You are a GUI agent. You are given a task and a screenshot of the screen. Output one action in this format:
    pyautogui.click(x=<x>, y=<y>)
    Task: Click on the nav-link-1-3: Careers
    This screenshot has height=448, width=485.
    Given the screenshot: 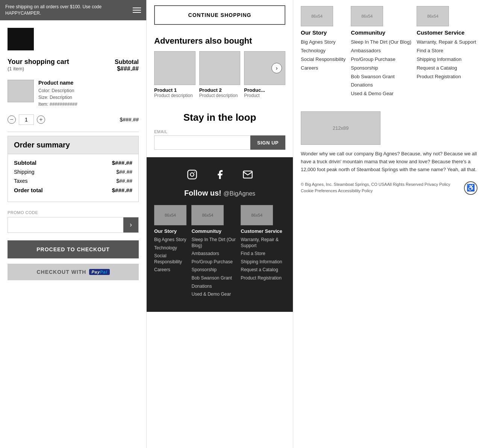 What is the action you would take?
    pyautogui.click(x=323, y=68)
    